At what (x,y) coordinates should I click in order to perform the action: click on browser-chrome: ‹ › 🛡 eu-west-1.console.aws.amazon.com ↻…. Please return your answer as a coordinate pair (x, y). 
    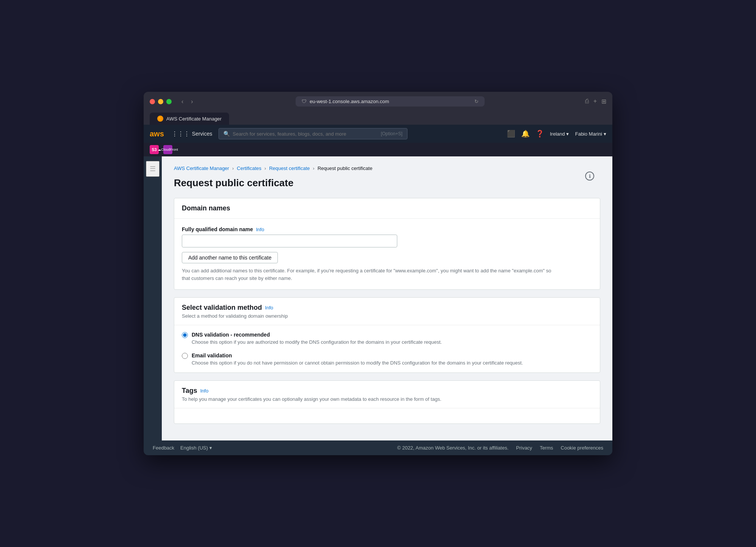
    Looking at the image, I should click on (378, 108).